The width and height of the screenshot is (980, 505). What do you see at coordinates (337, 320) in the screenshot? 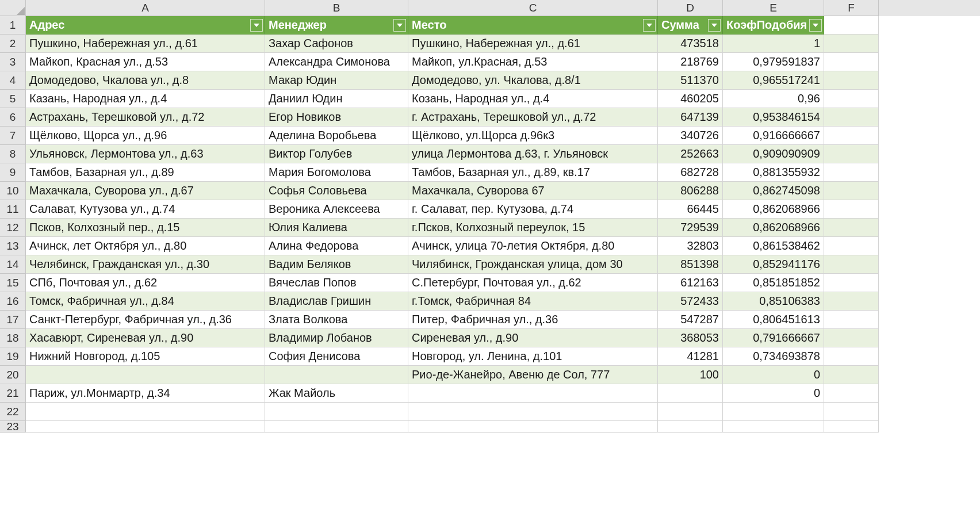
I see `cell-b17: Злата Волкова` at bounding box center [337, 320].